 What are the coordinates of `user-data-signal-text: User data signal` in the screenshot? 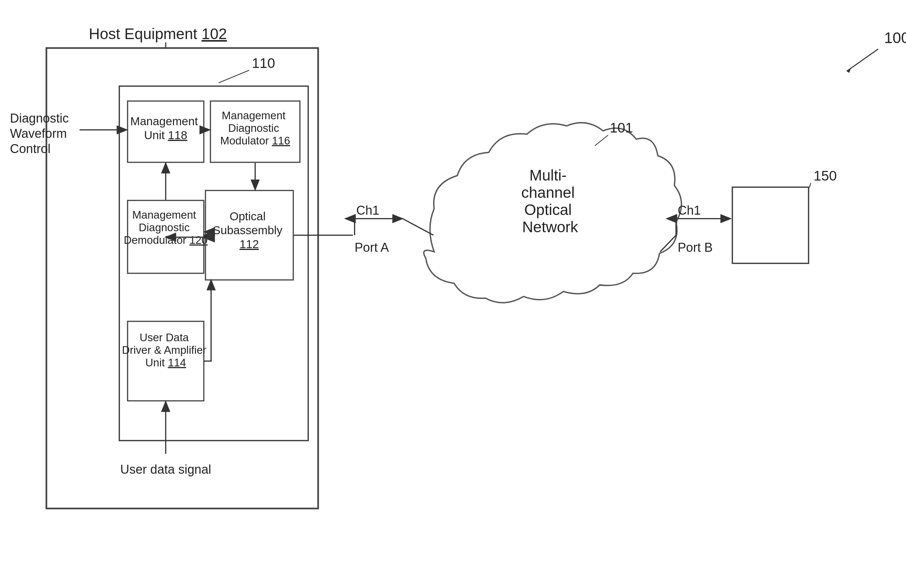 It's located at (166, 470).